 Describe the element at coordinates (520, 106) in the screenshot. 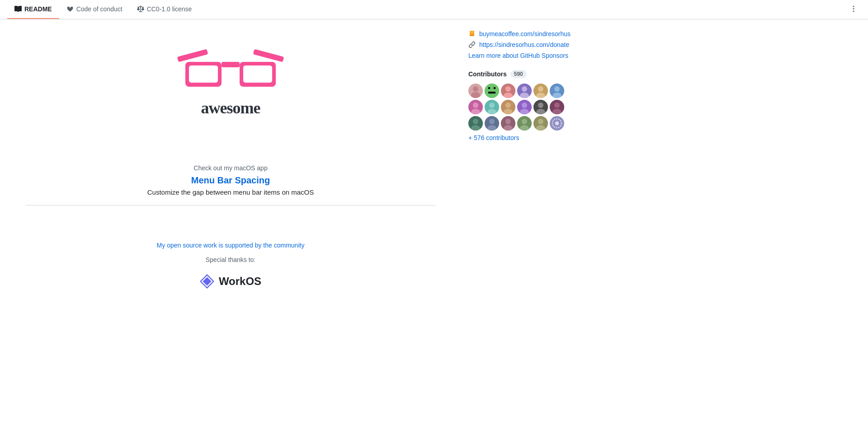

I see `contributors-section: Contributors 590` at that location.